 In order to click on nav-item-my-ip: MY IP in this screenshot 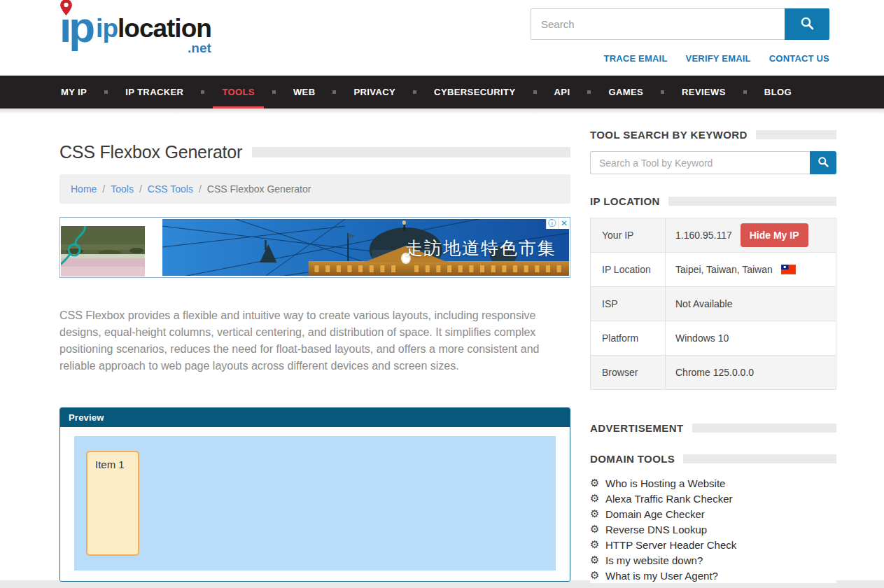, I will do `click(83, 92)`.